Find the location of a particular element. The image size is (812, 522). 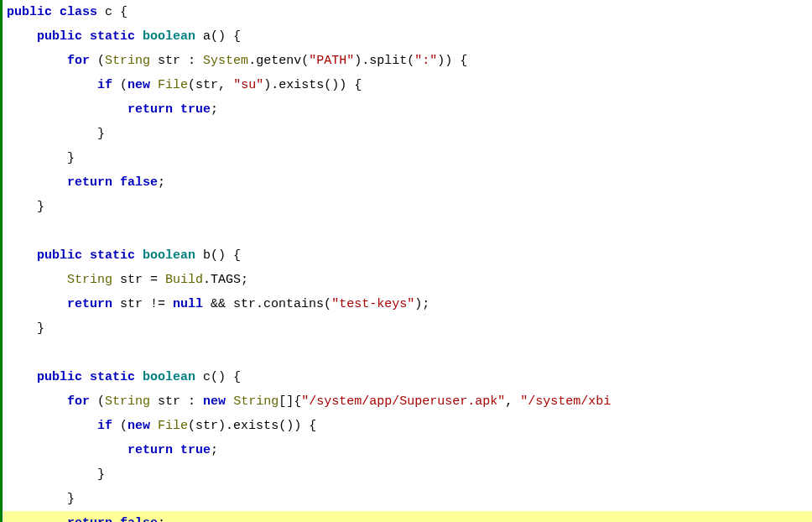

token-brace: (str).exists()) { is located at coordinates (252, 426).